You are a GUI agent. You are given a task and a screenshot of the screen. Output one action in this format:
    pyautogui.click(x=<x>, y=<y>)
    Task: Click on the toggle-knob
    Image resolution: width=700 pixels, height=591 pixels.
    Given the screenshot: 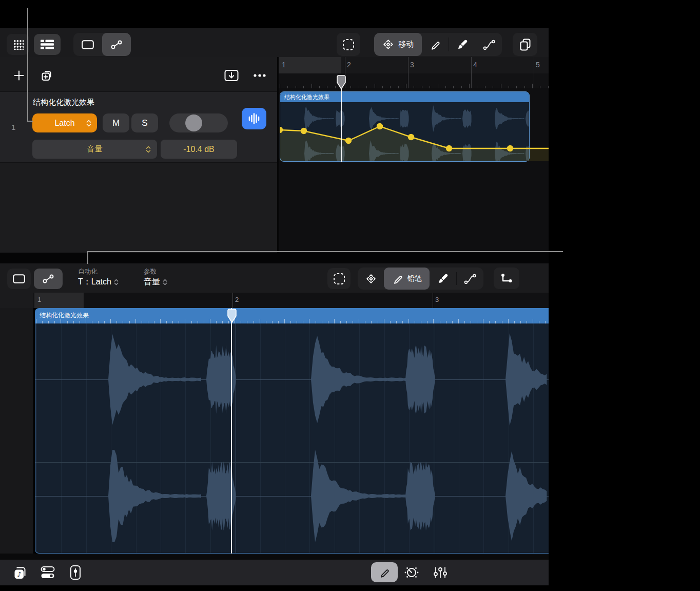 What is the action you would take?
    pyautogui.click(x=194, y=123)
    